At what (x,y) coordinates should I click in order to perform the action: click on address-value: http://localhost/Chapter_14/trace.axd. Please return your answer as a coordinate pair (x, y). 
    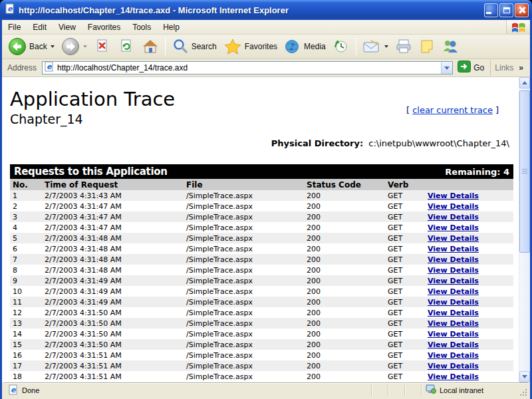
    Looking at the image, I should click on (247, 68).